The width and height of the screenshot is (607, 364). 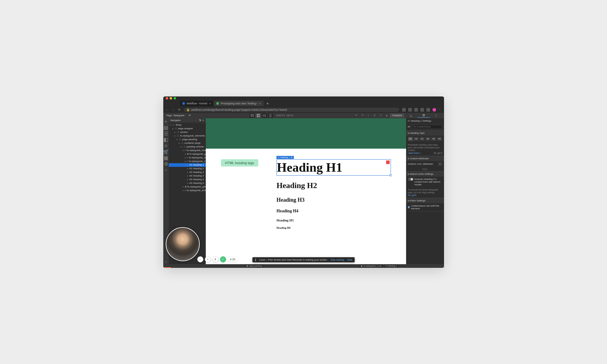 What do you see at coordinates (187, 140) in the screenshot?
I see `tree-item: ▸□page-padding` at bounding box center [187, 140].